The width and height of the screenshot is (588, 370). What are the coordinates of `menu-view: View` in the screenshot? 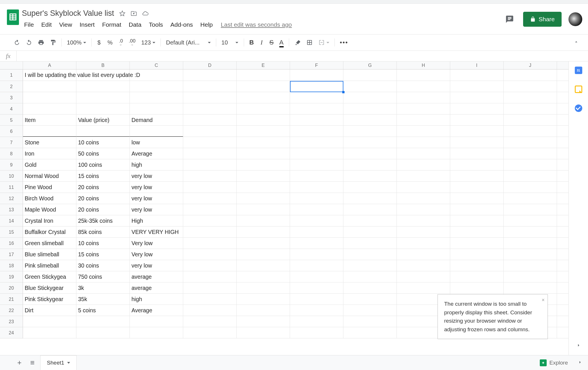 It's located at (65, 25).